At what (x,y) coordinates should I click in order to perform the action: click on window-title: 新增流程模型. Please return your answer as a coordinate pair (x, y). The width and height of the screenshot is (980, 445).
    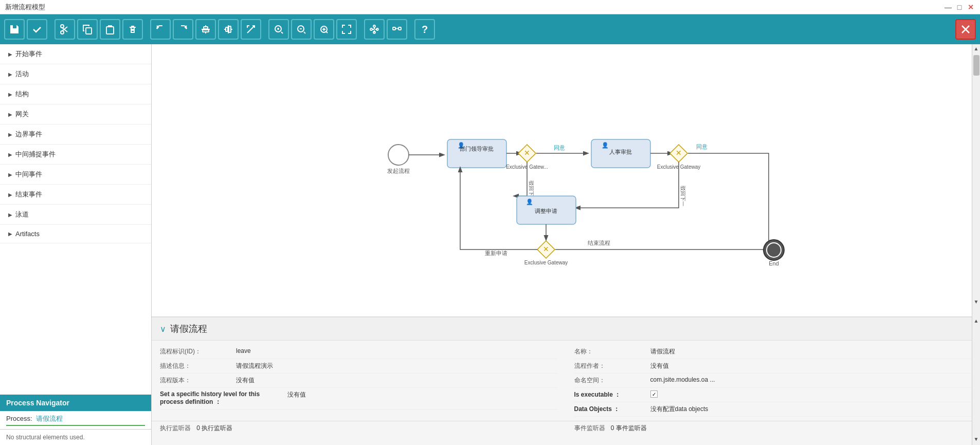
    Looking at the image, I should click on (25, 7).